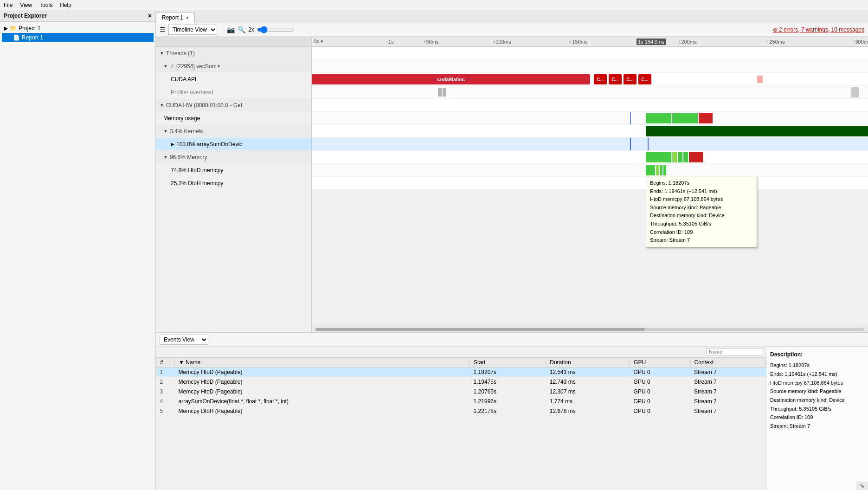 The height and width of the screenshot is (490, 868). I want to click on row-label-vecsum: ▼ ✓ [22956] vecSum ▾, so click(234, 66).